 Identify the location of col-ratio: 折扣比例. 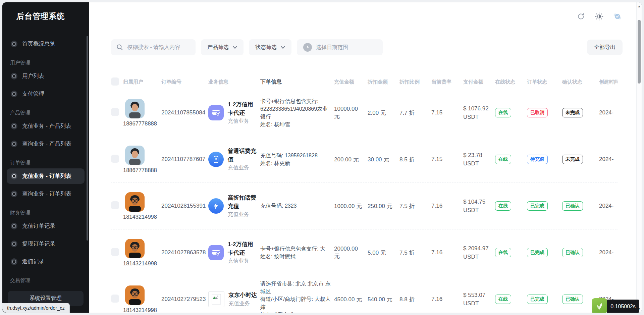
(415, 82).